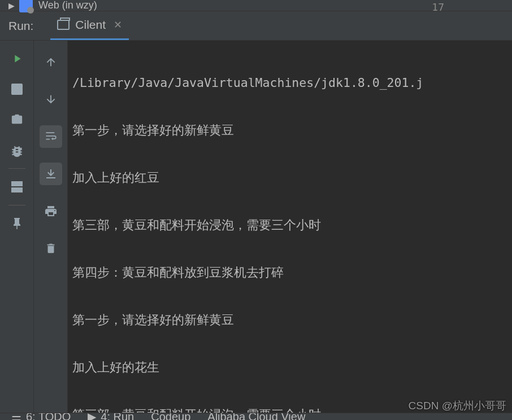 This screenshot has width=512, height=420. I want to click on status-bar: ☰ 6: TODO ▶ 4: Run Codeup Alibaba Cloud …, so click(256, 417).